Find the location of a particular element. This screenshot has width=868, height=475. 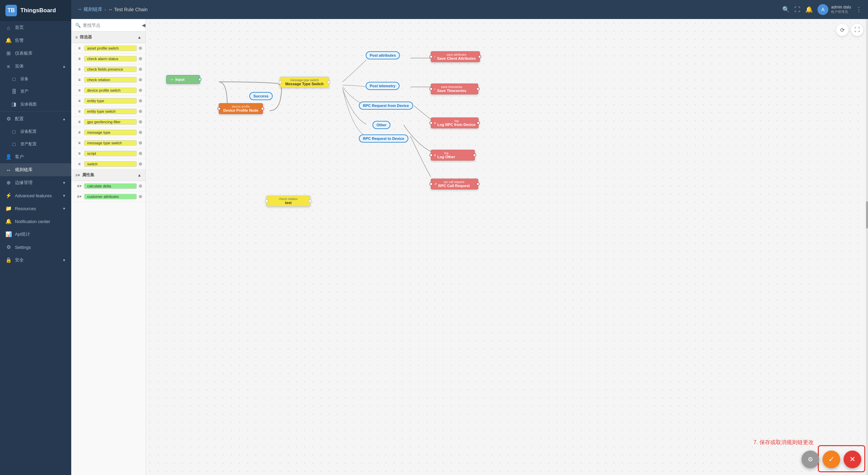

flow-node-msg-type-switch: message type switch Message Type Switch is located at coordinates (305, 82).